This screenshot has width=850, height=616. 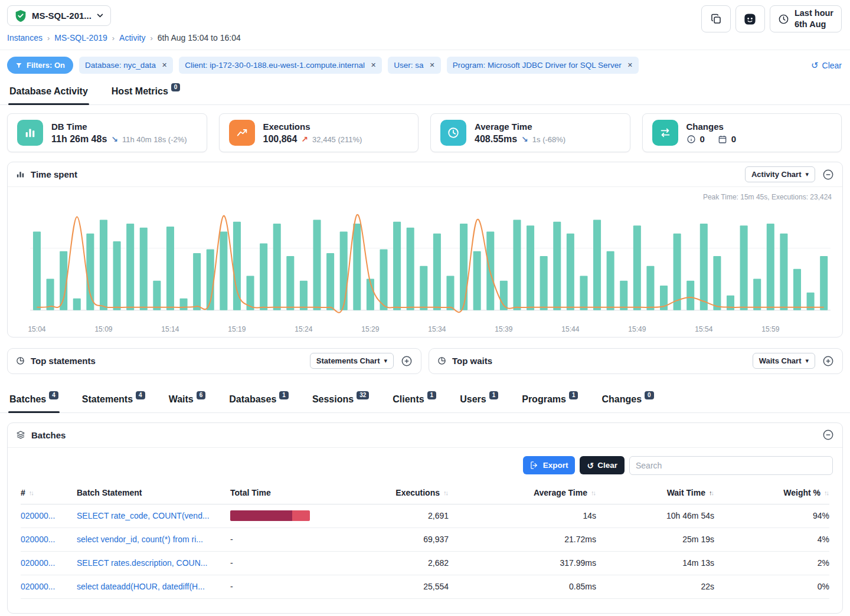 What do you see at coordinates (425, 65) in the screenshot?
I see `filters-bar: Filters: On Database: nyc_data✕Client: i…` at bounding box center [425, 65].